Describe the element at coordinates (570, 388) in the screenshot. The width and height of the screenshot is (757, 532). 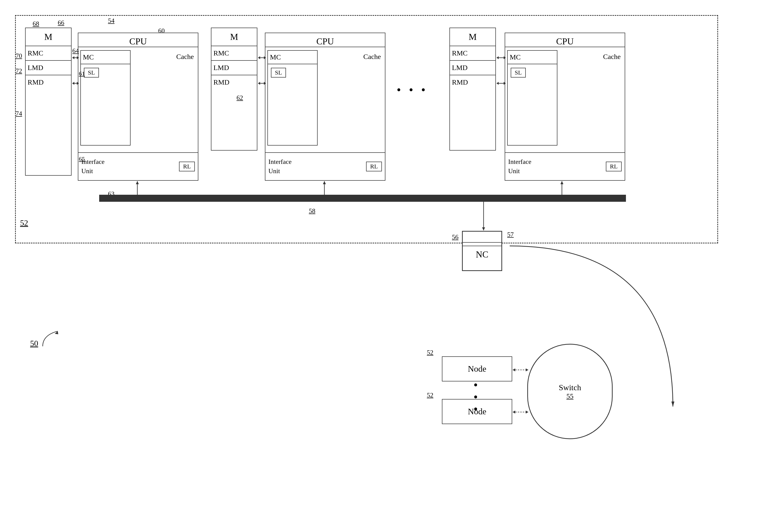
I see `switch-label: Switch` at that location.